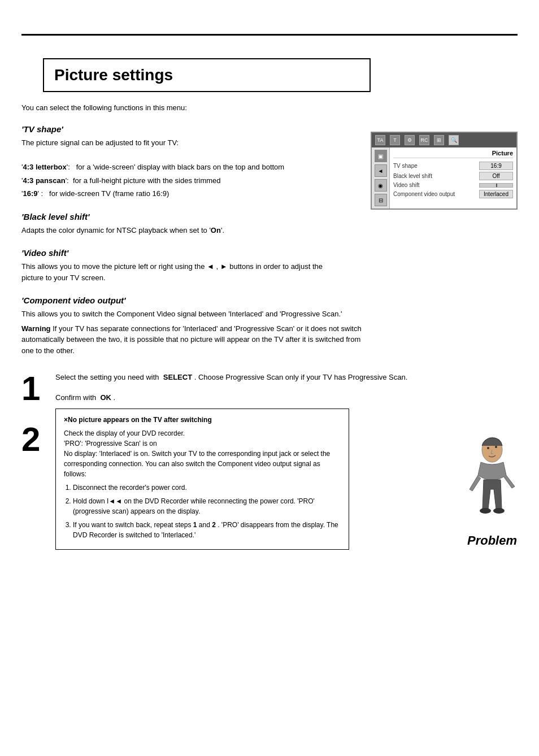  What do you see at coordinates (202, 420) in the screenshot?
I see `warning-box-title: ×No picture appears on the TV after swit…` at bounding box center [202, 420].